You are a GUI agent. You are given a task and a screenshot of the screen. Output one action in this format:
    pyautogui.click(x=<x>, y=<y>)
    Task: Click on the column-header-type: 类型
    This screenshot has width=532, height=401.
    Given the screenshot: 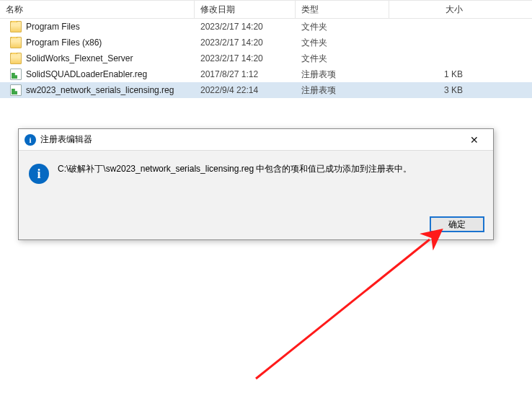 What is the action you would take?
    pyautogui.click(x=342, y=9)
    